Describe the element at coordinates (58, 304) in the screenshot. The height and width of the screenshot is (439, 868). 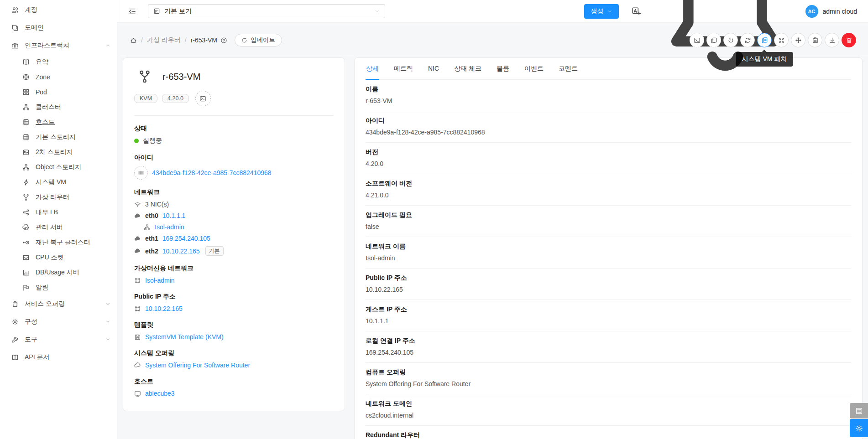
I see `sidebar-item-service-offerings: 서비스 오퍼링` at that location.